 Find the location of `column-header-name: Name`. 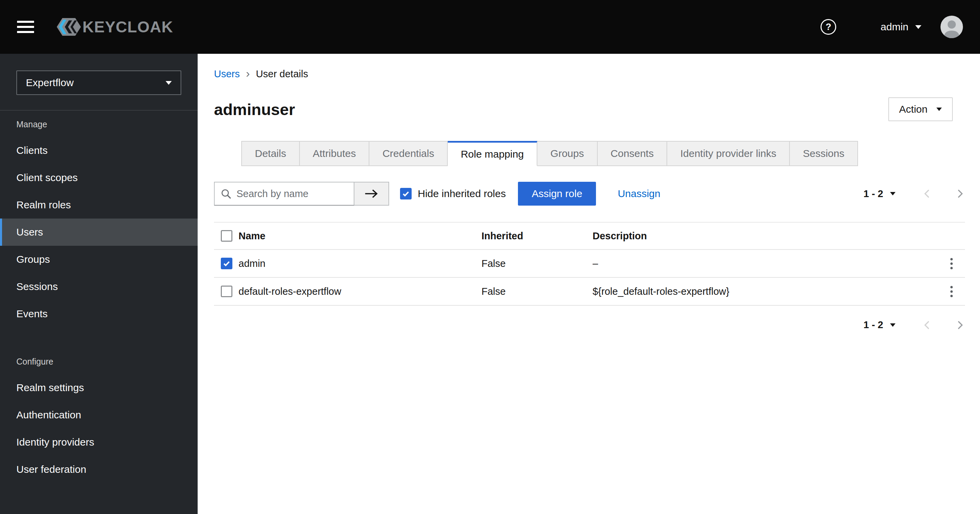

column-header-name: Name is located at coordinates (360, 236).